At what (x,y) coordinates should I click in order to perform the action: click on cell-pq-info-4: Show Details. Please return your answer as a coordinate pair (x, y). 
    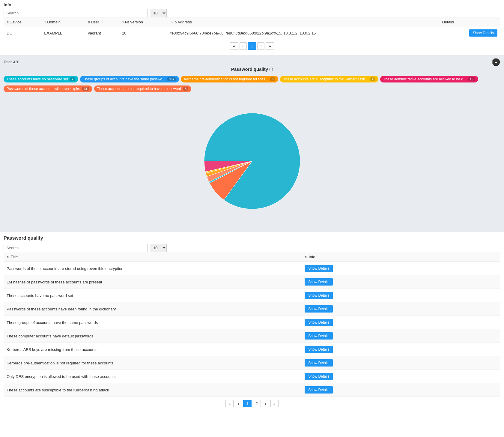
    Looking at the image, I should click on (401, 323).